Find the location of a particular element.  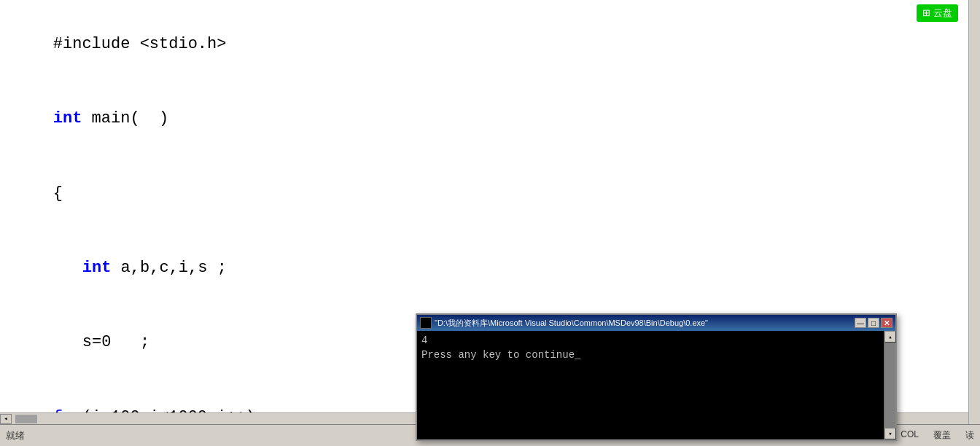

status-col: COL is located at coordinates (910, 436).